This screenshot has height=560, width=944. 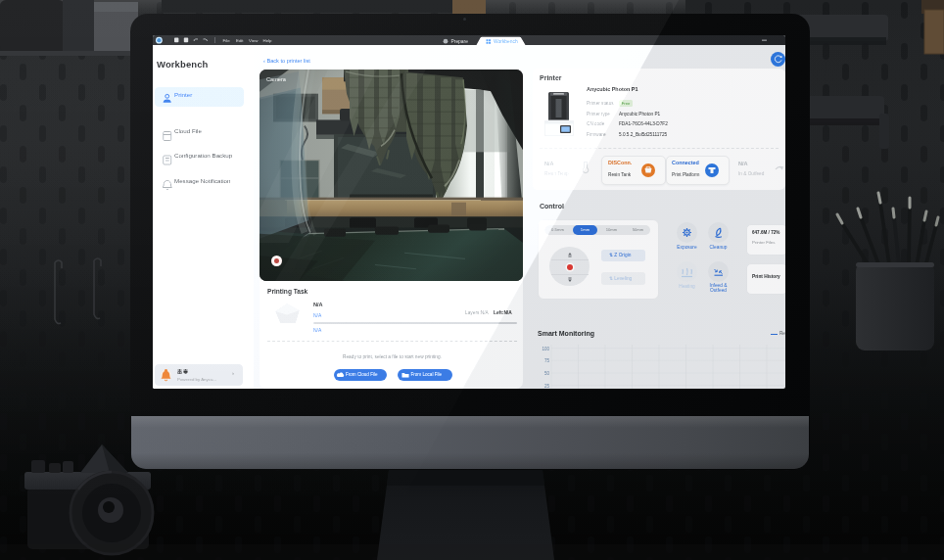 What do you see at coordinates (240, 41) in the screenshot?
I see `svg-text: Edit` at bounding box center [240, 41].